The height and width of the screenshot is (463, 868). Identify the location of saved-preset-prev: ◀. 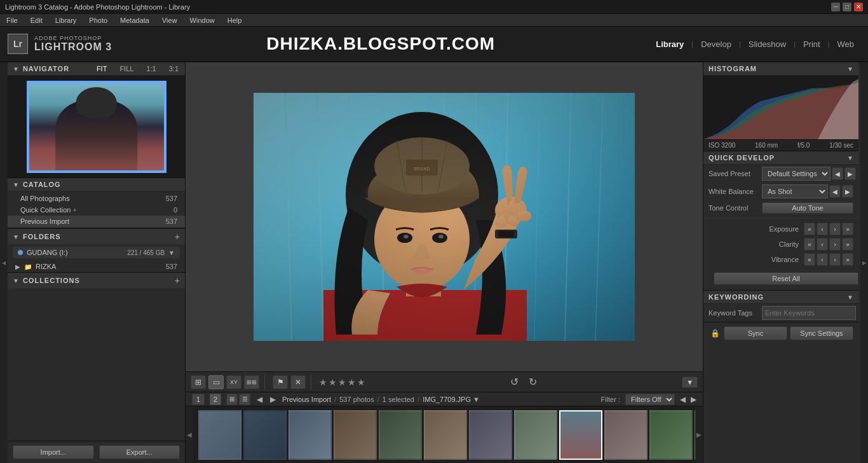
(837, 174).